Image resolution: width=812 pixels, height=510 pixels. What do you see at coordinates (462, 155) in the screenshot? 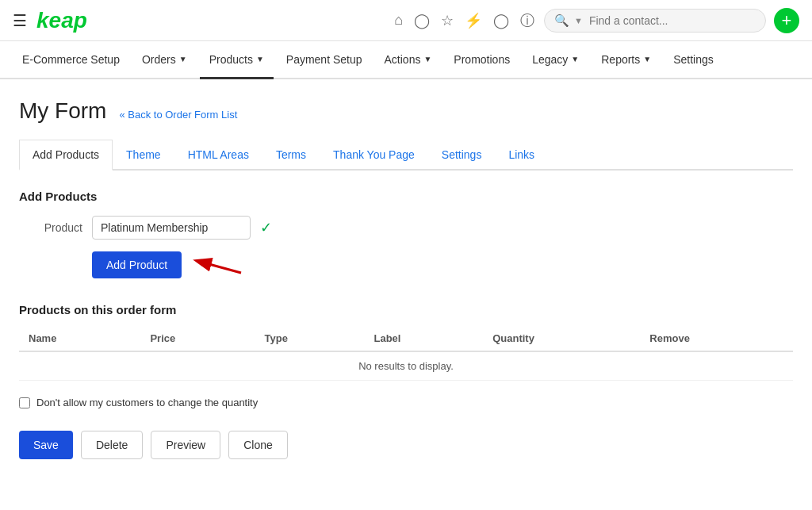
I see `tab-settings: Settings` at bounding box center [462, 155].